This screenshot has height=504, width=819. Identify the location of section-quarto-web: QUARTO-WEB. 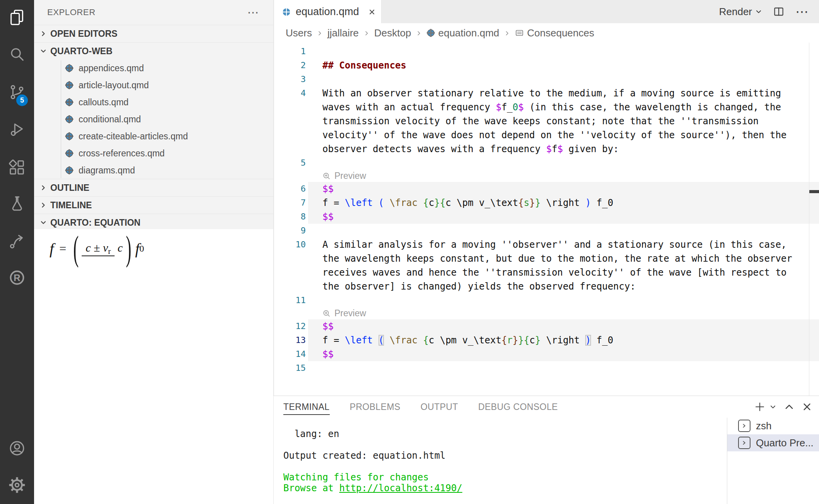
(154, 51).